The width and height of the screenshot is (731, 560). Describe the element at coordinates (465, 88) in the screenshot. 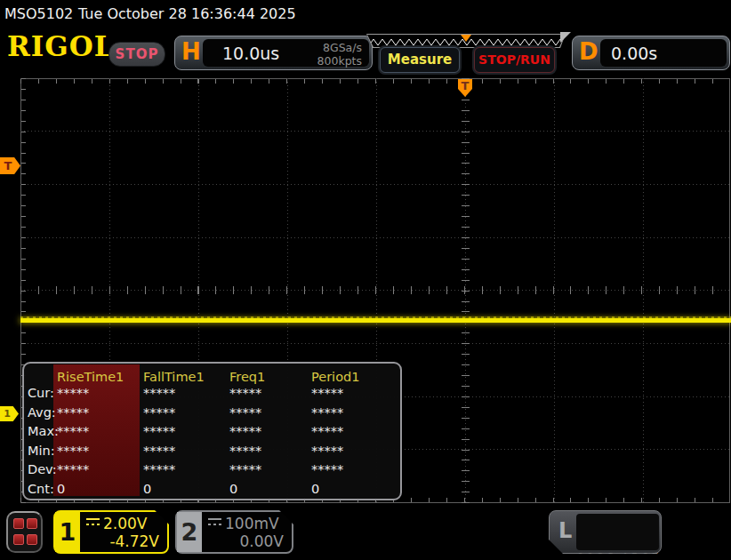

I see `trigger-position-marker: T` at that location.